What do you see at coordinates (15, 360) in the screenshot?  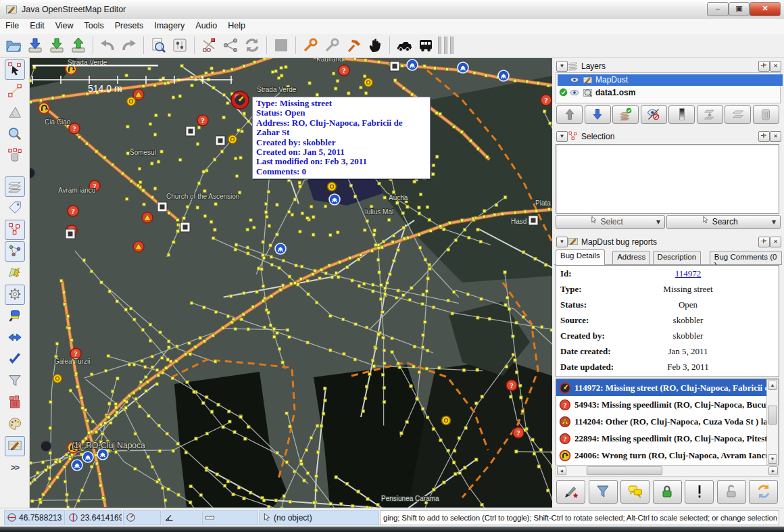 I see `validator-toggle` at bounding box center [15, 360].